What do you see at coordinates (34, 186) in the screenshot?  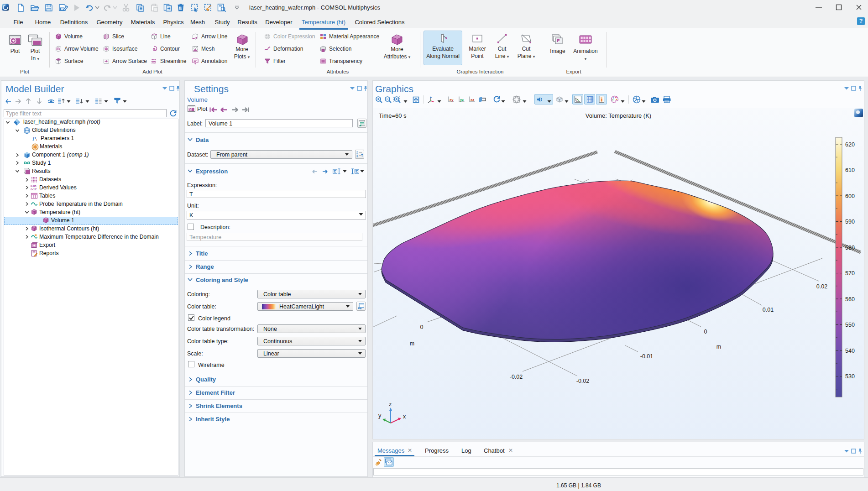 I see `svg-text: 8.85` at bounding box center [34, 186].